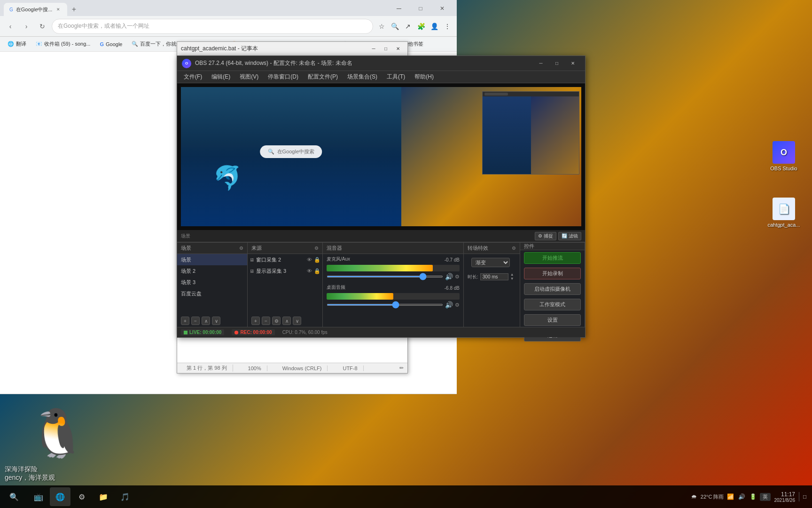 This screenshot has width=812, height=508. I want to click on desktop-icon-obs: O OBS Studio, so click(784, 156).